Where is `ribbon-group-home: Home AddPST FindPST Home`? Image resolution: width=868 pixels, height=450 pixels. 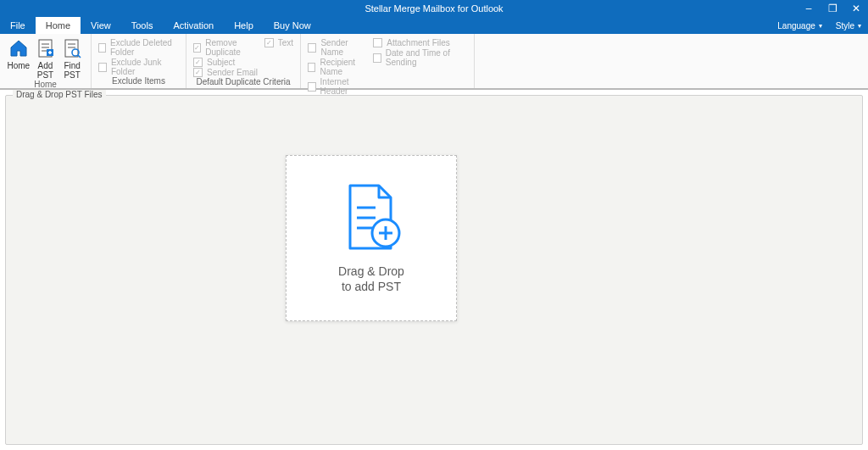 ribbon-group-home: Home AddPST FindPST Home is located at coordinates (46, 61).